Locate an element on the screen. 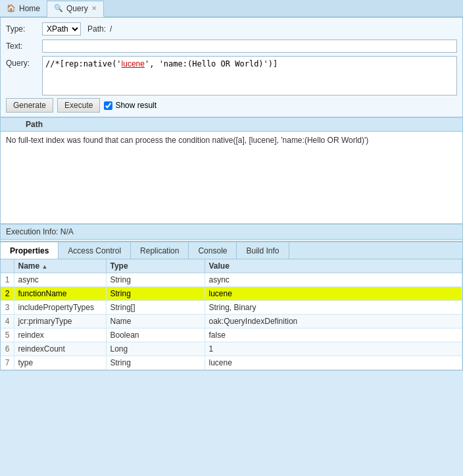 The width and height of the screenshot is (463, 476). tab-properties: Properties is located at coordinates (30, 250).